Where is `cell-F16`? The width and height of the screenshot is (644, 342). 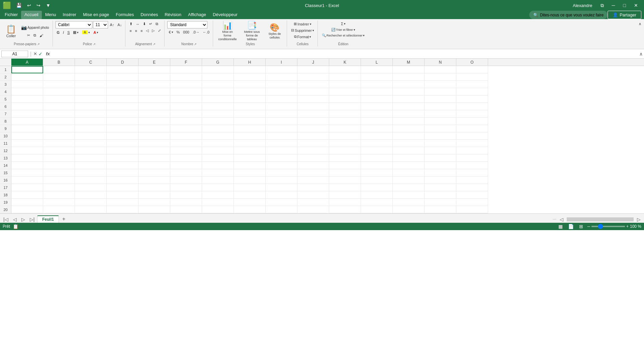 cell-F16 is located at coordinates (186, 180).